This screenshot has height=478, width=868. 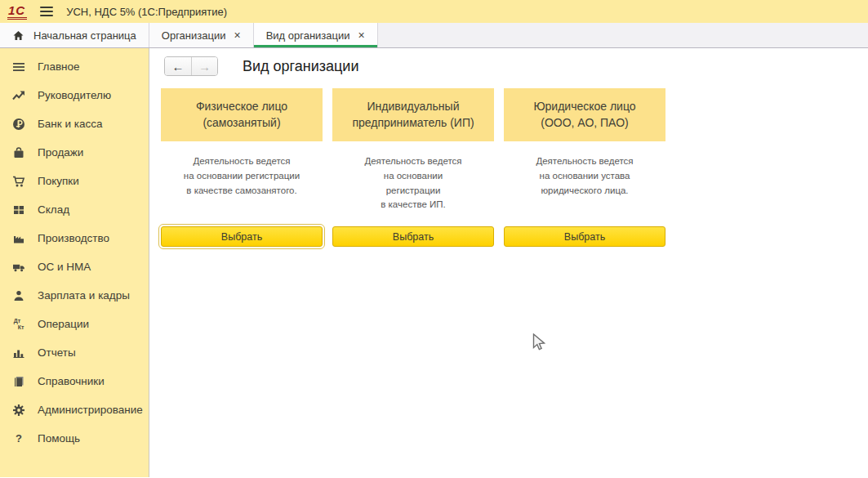 I want to click on card-title-individual-selfemployed: Физическое лицо (самозанятый), so click(x=242, y=114).